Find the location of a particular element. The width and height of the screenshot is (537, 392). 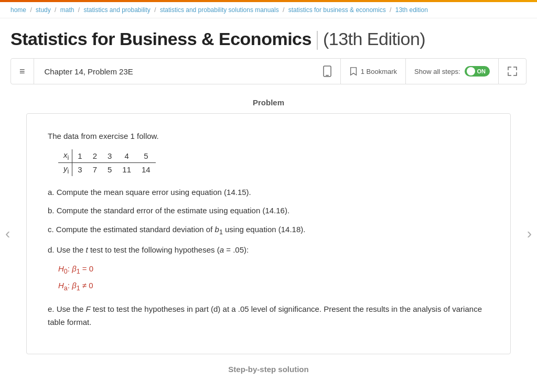

alpha-var: a is located at coordinates (222, 249).